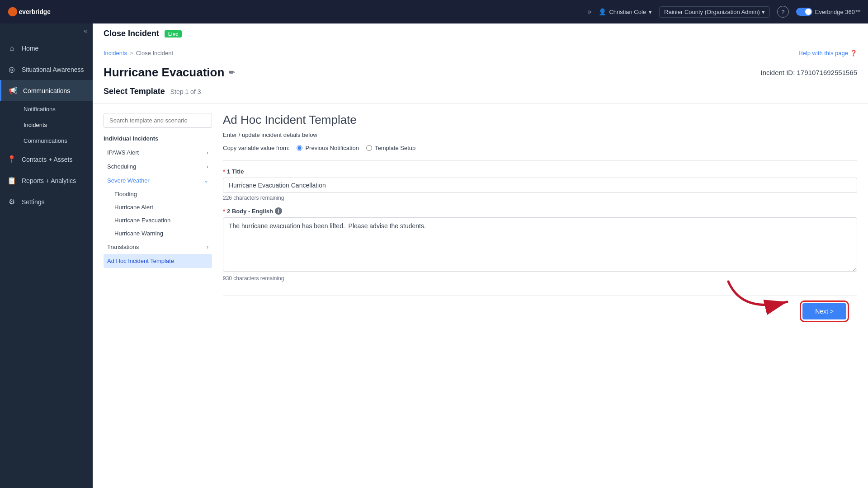 This screenshot has width=868, height=488. Describe the element at coordinates (231, 72) in the screenshot. I see `edit-icon: ✏` at that location.